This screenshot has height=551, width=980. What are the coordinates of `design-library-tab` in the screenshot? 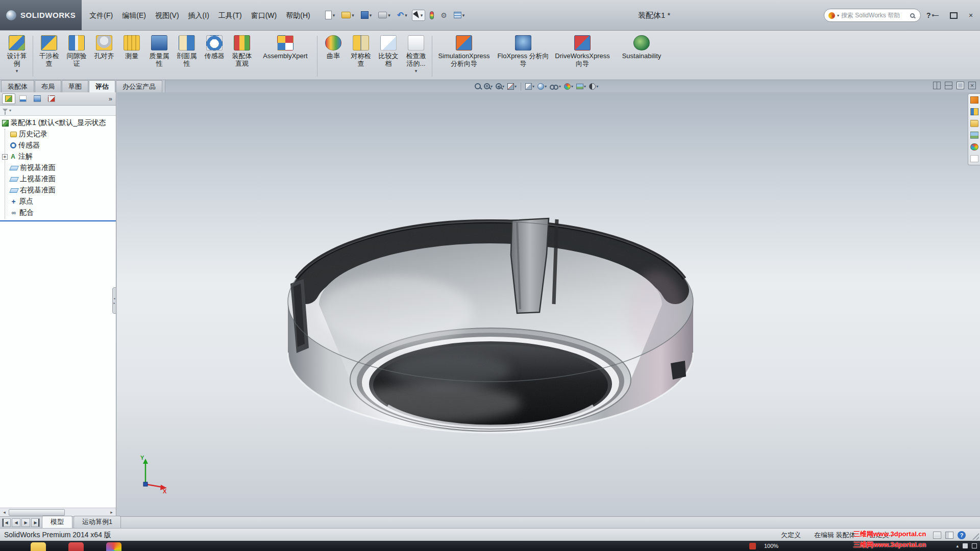 It's located at (974, 112).